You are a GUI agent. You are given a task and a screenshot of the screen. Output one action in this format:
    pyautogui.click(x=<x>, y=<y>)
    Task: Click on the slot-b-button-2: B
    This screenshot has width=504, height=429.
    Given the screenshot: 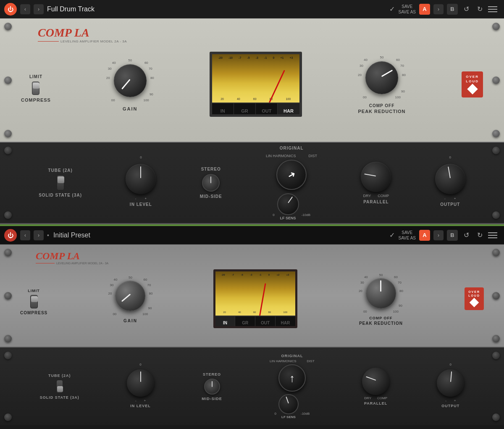 What is the action you would take?
    pyautogui.click(x=452, y=235)
    